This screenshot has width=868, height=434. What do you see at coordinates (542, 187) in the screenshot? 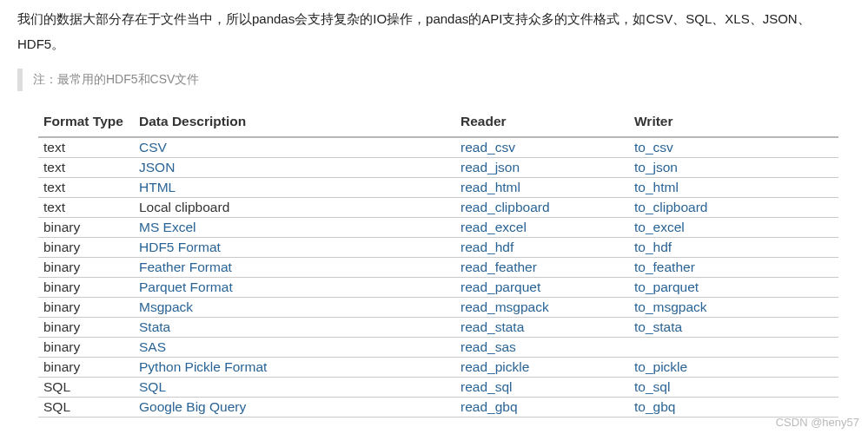
I see `cell-reader: read_html` at bounding box center [542, 187].